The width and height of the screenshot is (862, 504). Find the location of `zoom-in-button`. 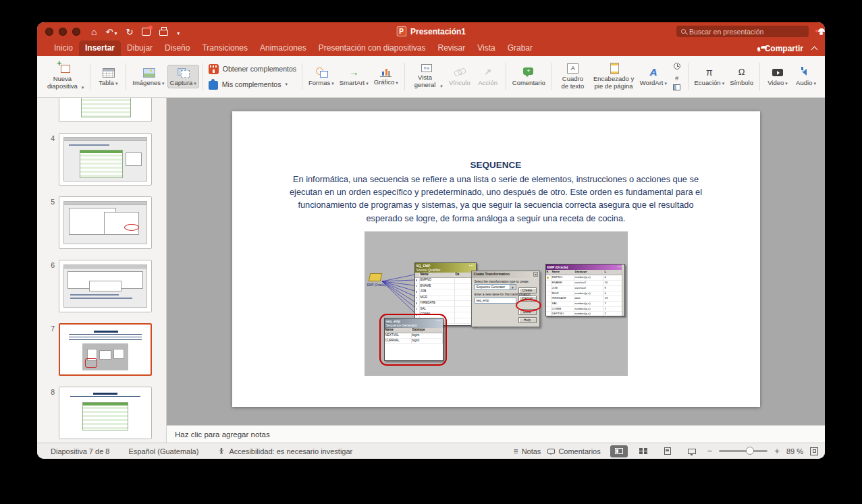

zoom-in-button is located at coordinates (777, 451).